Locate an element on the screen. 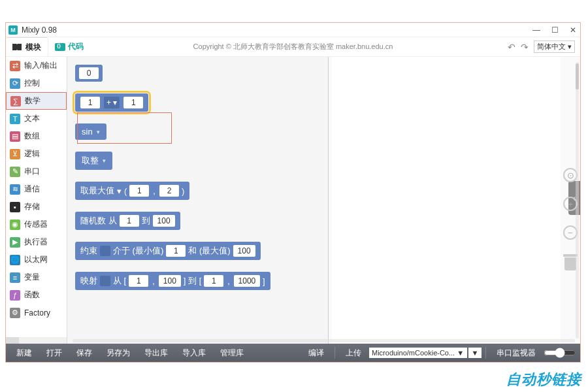  category-icon: ≋ is located at coordinates (15, 189).